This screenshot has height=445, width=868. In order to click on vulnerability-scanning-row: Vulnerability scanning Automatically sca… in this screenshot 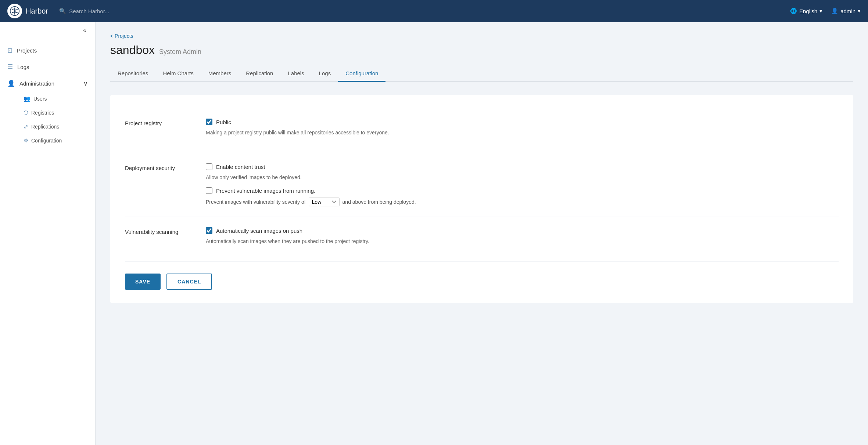, I will do `click(482, 239)`.